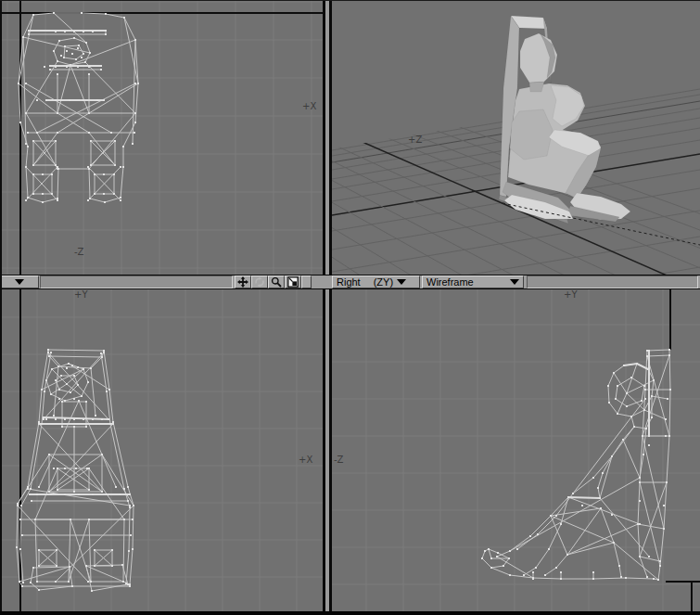 The image size is (700, 615). I want to click on viewport-tool-buttons, so click(273, 282).